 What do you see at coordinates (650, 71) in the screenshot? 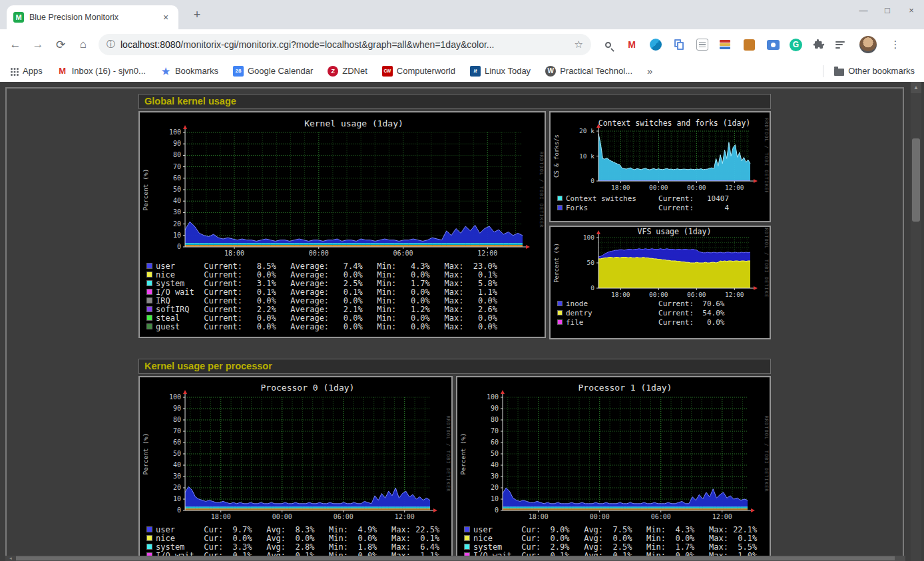
I see `bookmarks-overflow-icon: »` at bounding box center [650, 71].